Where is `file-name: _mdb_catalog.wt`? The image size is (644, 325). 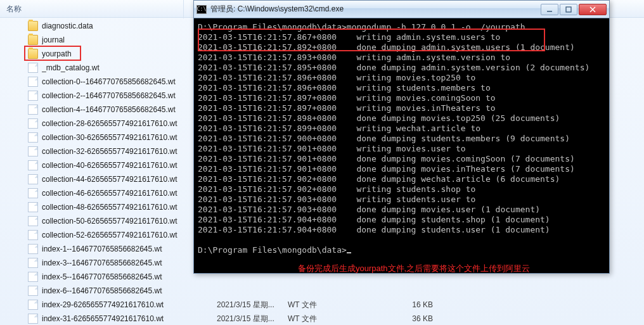
file-name: _mdb_catalog.wt is located at coordinates (127, 68).